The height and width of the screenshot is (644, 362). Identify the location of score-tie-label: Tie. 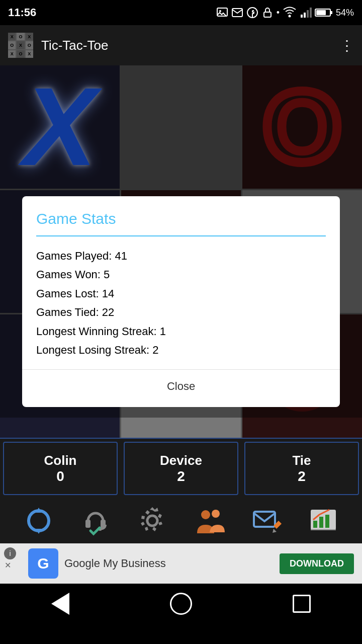
(302, 461).